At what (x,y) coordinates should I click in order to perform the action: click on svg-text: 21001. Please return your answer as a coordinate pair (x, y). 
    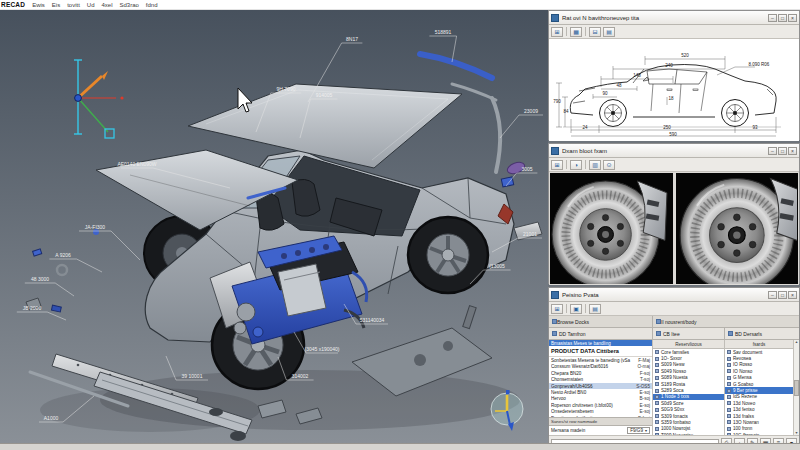
    Looking at the image, I should click on (530, 234).